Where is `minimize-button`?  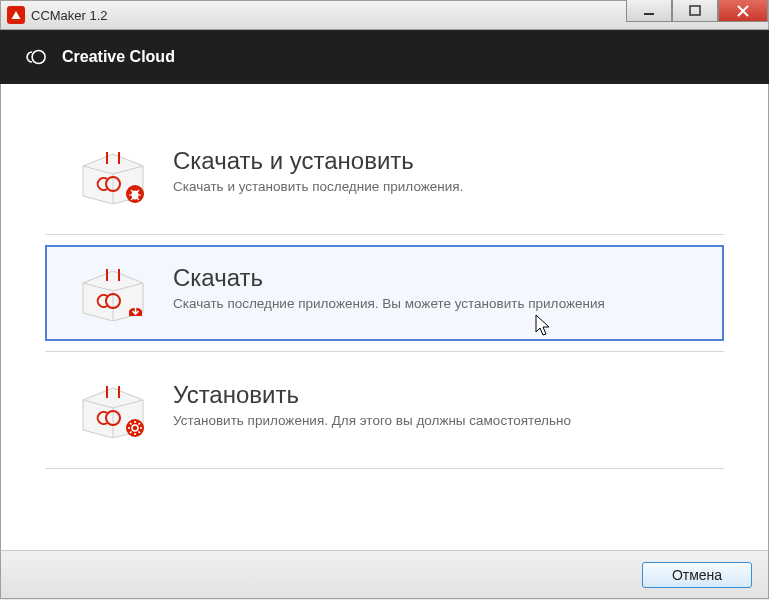 minimize-button is located at coordinates (649, 11).